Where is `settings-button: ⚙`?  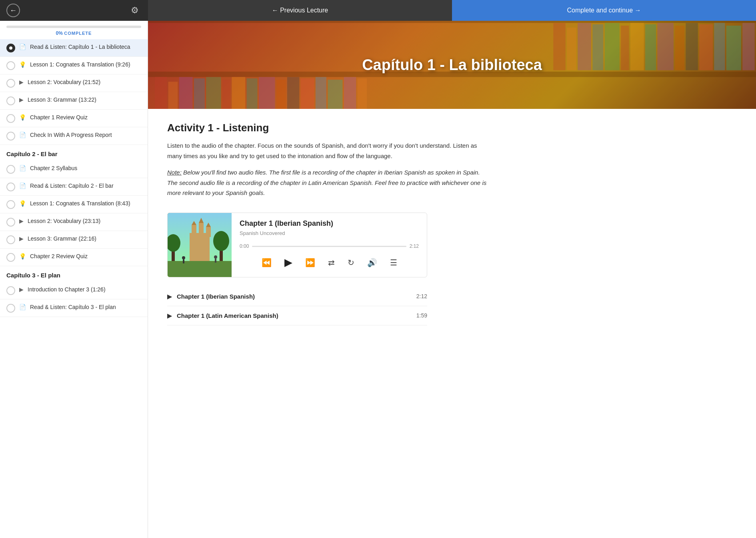 settings-button: ⚙ is located at coordinates (135, 10).